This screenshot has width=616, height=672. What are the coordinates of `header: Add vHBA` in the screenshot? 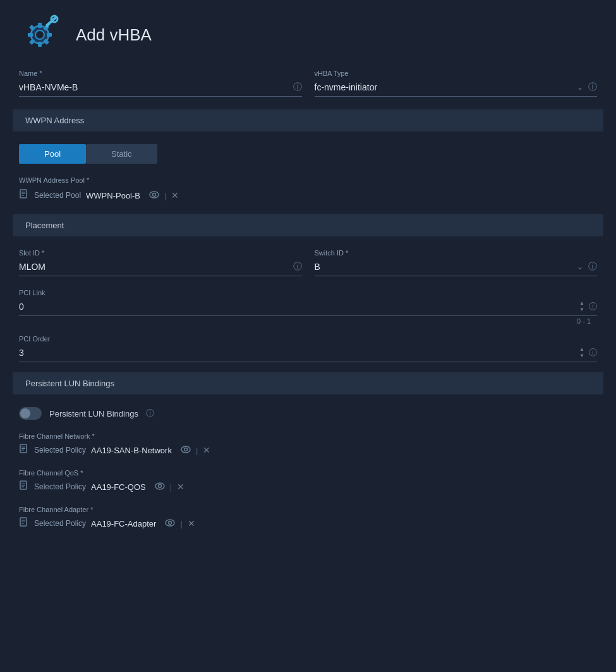 It's located at (308, 35).